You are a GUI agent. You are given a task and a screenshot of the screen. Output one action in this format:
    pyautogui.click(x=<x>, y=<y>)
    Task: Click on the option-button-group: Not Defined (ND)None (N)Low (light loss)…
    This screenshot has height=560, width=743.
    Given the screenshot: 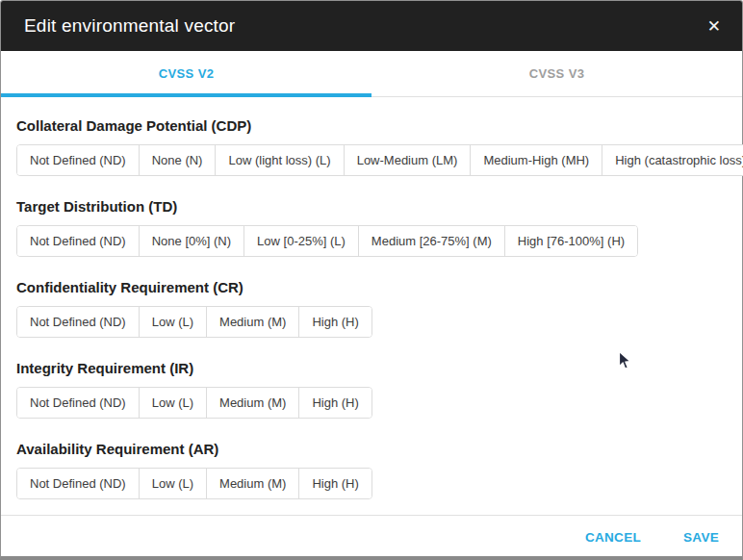 What is the action you would take?
    pyautogui.click(x=379, y=160)
    